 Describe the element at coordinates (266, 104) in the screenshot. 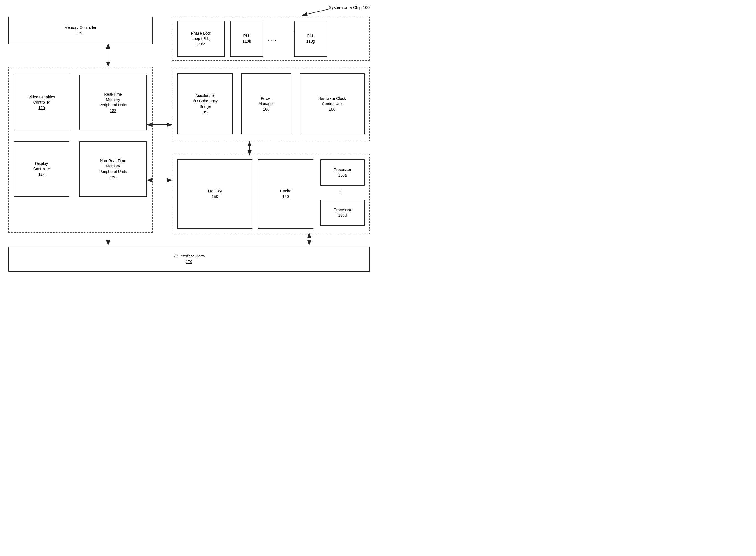

I see `power-manager-box: PowerManager 160` at that location.